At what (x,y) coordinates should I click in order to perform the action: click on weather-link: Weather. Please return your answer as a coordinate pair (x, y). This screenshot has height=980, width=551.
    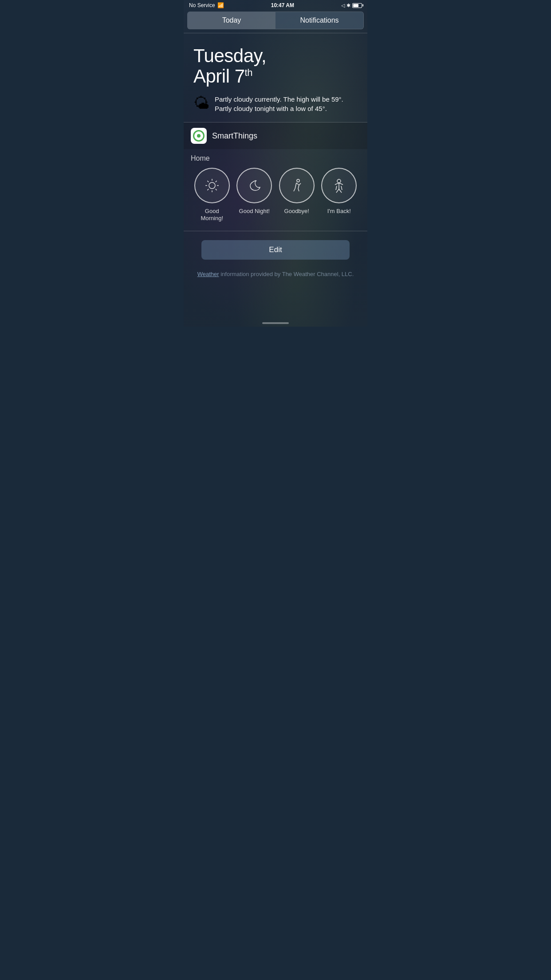
    Looking at the image, I should click on (209, 274).